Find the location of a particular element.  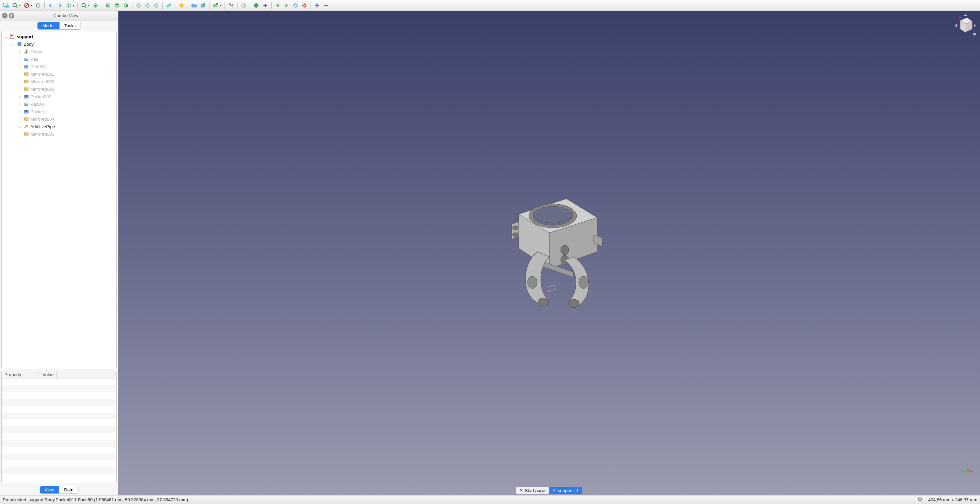

folder-icon is located at coordinates (194, 5).